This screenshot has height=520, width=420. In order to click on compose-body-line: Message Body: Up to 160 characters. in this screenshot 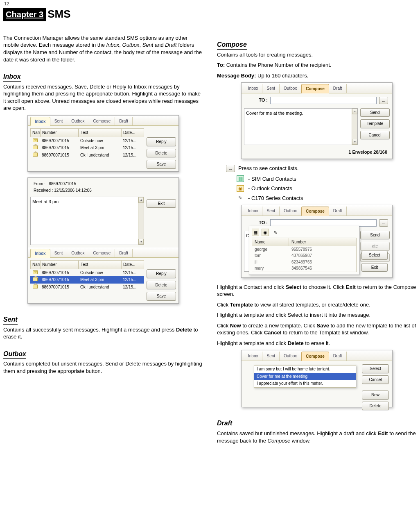, I will do `click(317, 76)`.